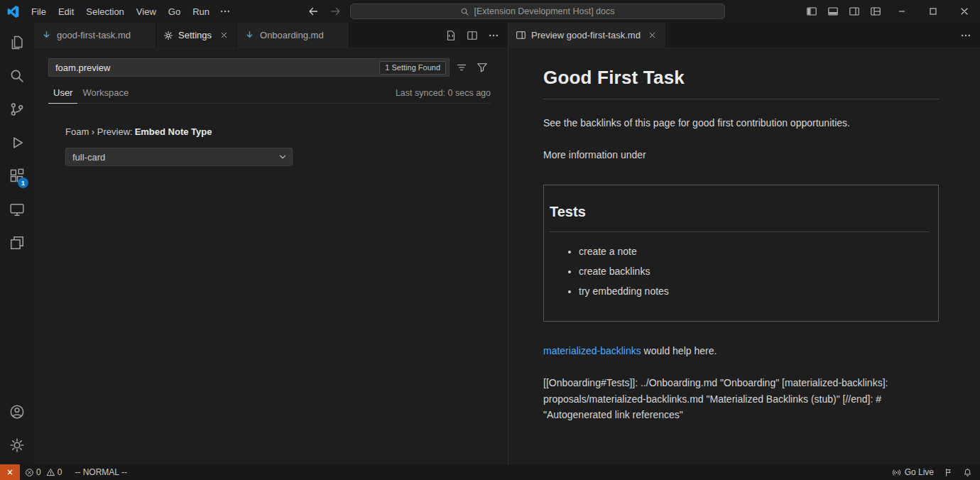 This screenshot has width=980, height=480. What do you see at coordinates (876, 11) in the screenshot?
I see `customize-layout-icon` at bounding box center [876, 11].